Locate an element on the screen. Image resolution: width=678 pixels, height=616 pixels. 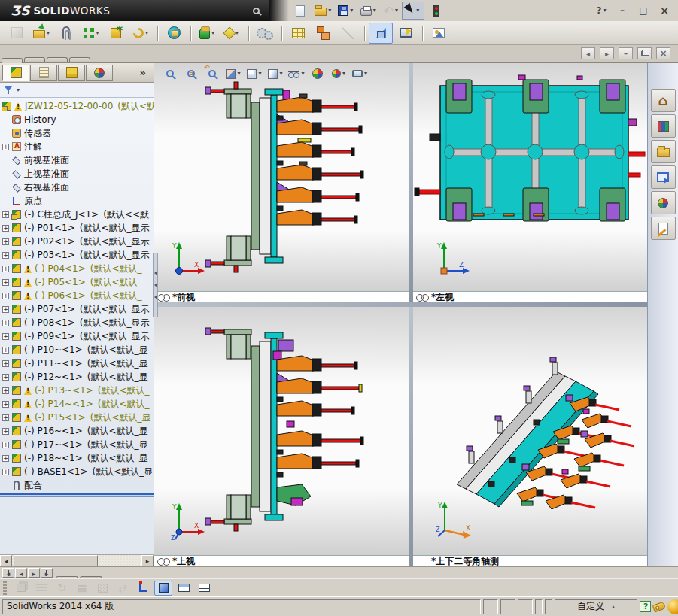
featuremanager-tab is located at coordinates (16, 73).